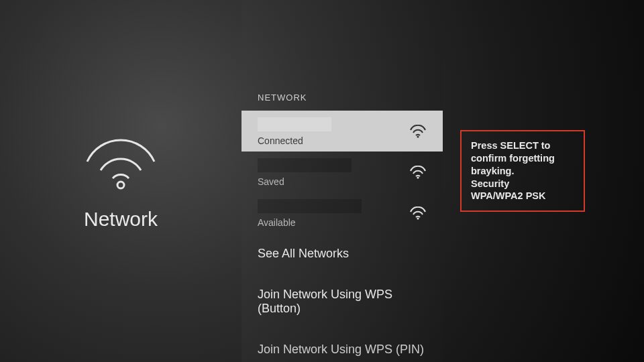 The height and width of the screenshot is (362, 644). Describe the element at coordinates (342, 131) in the screenshot. I see `network-row-connected: Connected` at that location.